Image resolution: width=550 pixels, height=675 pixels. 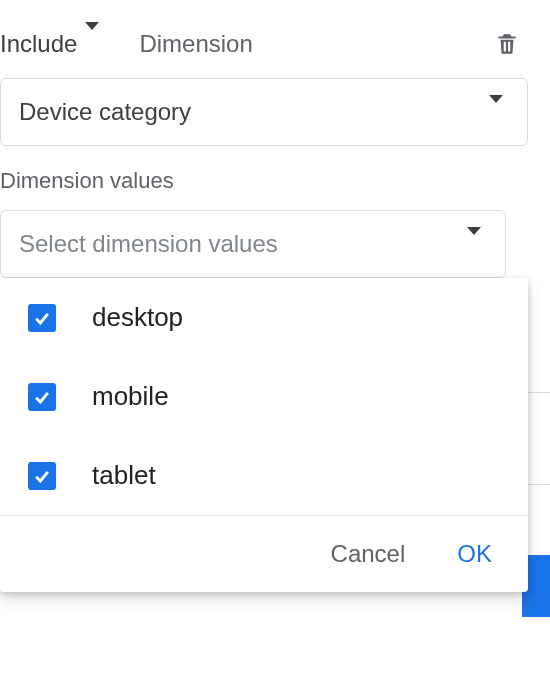 What do you see at coordinates (264, 554) in the screenshot?
I see `dropdown-footer: Cancel OK` at bounding box center [264, 554].